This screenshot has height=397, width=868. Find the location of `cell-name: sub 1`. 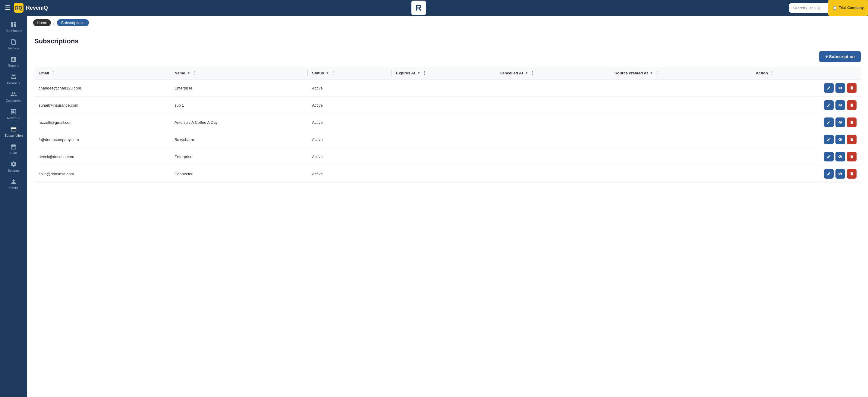

cell-name: sub 1 is located at coordinates (239, 105).